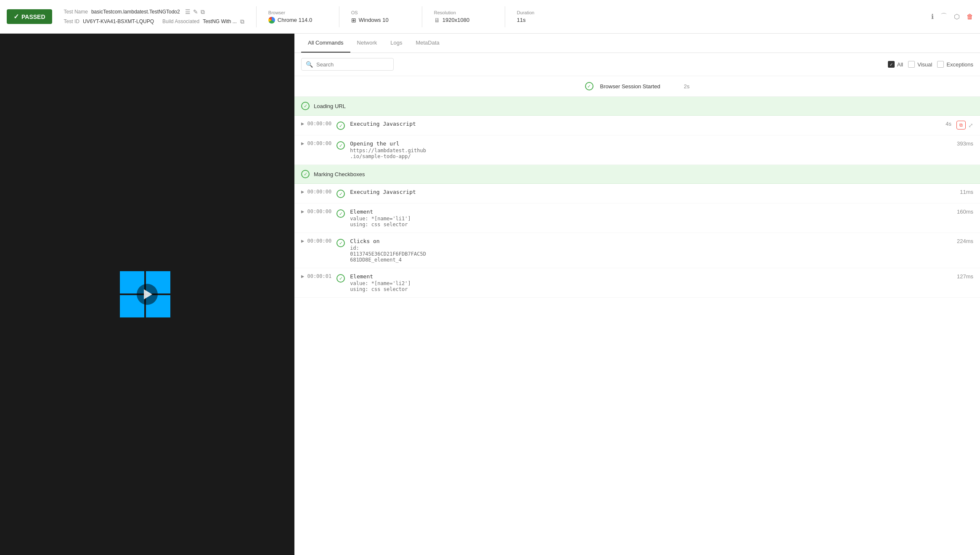  I want to click on command-row: ▶ 00:00:00 ✓ Opening the url https://lam…, so click(637, 150).